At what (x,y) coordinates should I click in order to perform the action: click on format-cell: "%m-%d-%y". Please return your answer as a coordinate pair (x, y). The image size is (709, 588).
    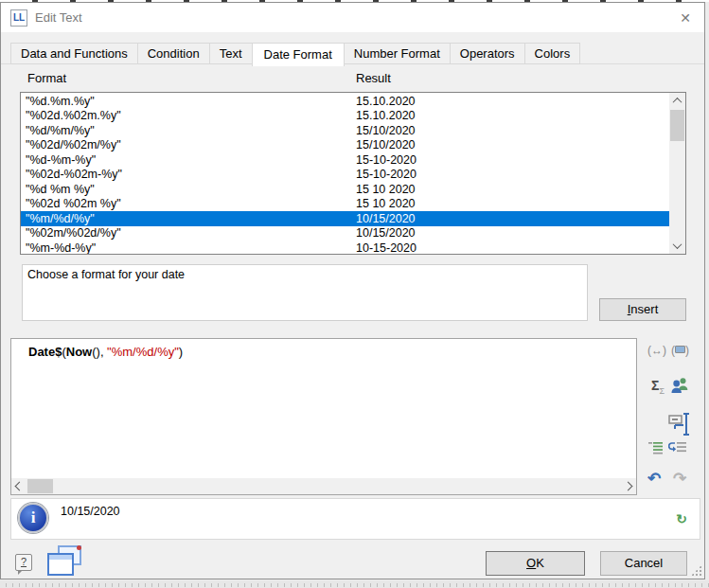
    Looking at the image, I should click on (188, 248).